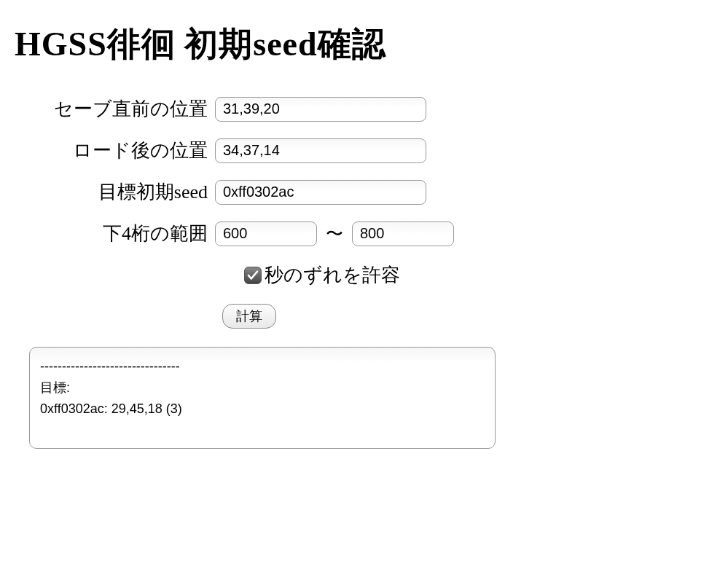 This screenshot has height=561, width=728. I want to click on label-save-pos: セーブ直前の位置, so click(115, 109).